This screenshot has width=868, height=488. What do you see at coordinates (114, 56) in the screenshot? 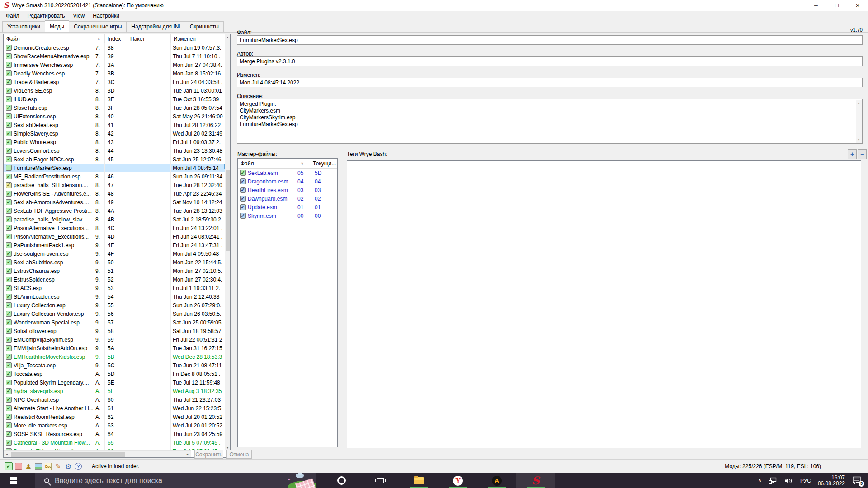
I see `mod-row: ✓ShowRaceMenuAlternative.esp7.39Thu Jul …` at bounding box center [114, 56].